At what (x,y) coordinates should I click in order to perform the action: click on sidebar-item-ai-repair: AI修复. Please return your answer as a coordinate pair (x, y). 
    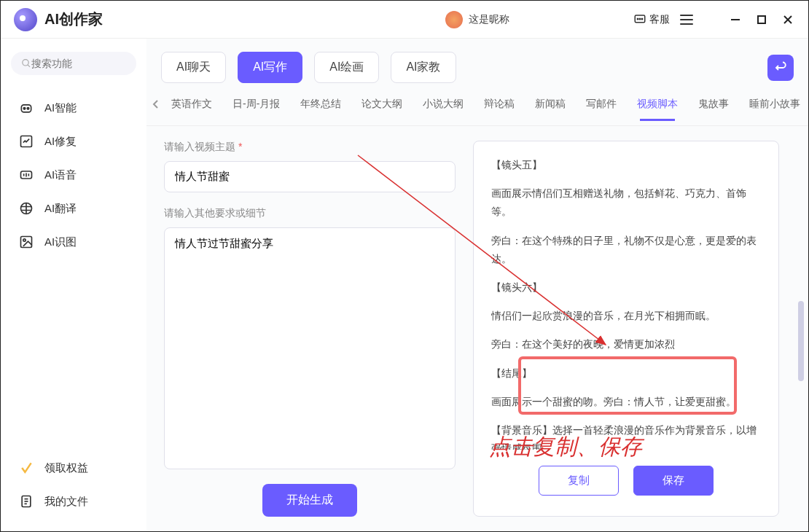
    Looking at the image, I should click on (74, 141).